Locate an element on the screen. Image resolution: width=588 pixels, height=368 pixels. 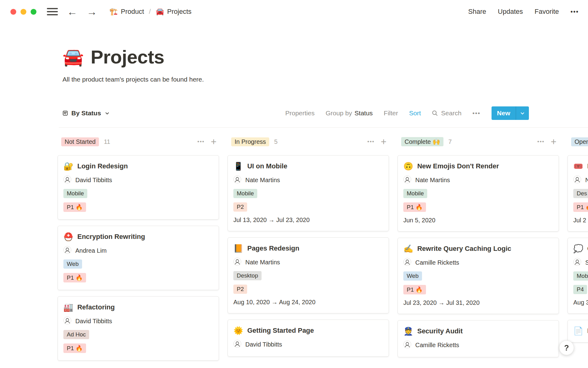
card-assignee: Camille Ricketts is located at coordinates (478, 345).